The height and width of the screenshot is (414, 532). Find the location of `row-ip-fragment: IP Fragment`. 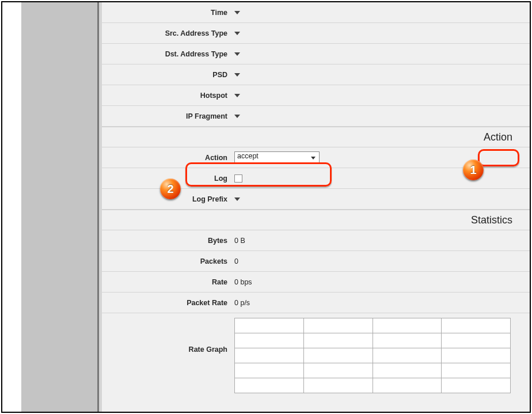

row-ip-fragment: IP Fragment is located at coordinates (316, 116).